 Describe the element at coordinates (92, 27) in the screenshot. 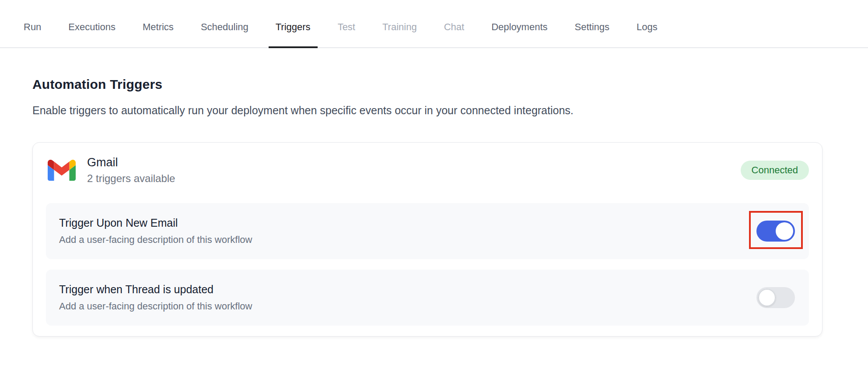

I see `tab-executions: Executions` at that location.